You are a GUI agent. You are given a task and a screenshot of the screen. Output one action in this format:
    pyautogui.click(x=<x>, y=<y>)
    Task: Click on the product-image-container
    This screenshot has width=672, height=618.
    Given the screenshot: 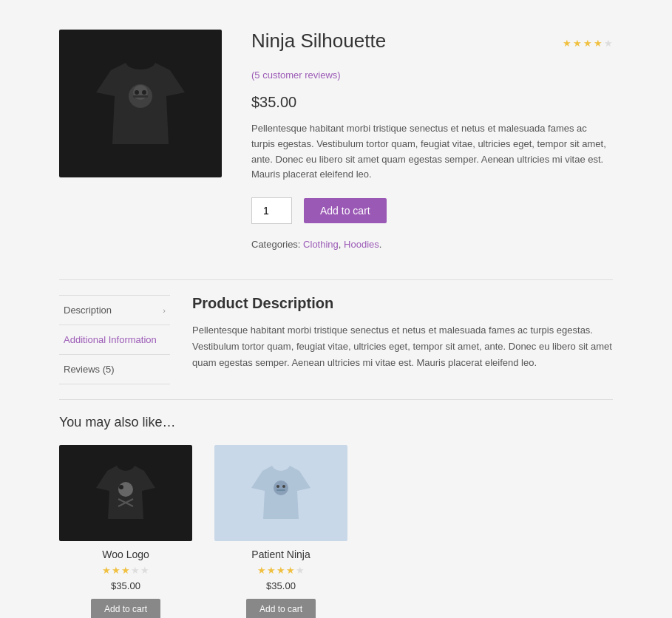 What is the action you would take?
    pyautogui.click(x=140, y=103)
    